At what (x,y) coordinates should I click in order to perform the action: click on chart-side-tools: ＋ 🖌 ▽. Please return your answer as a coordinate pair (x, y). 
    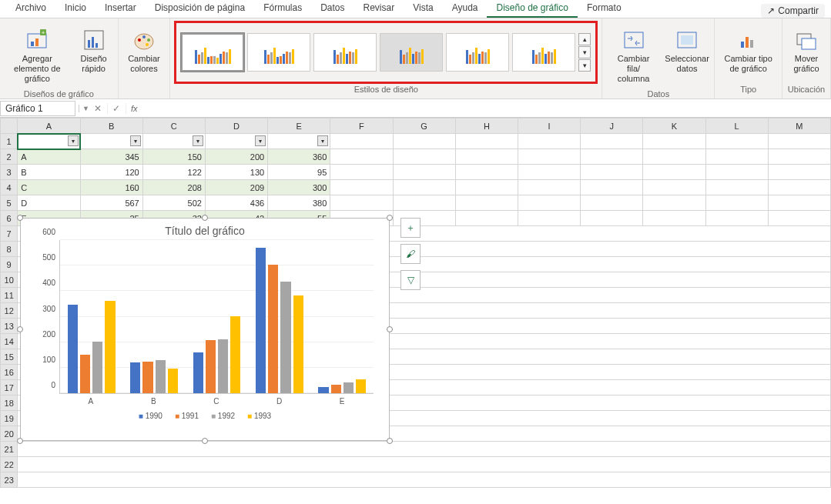
    Looking at the image, I should click on (410, 254).